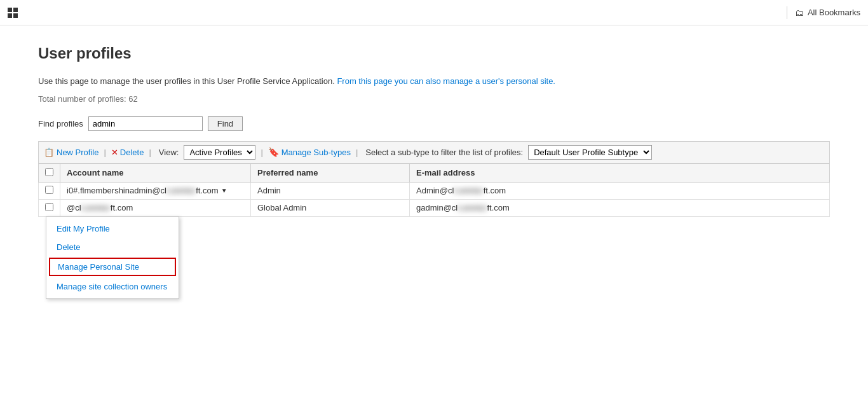 The width and height of the screenshot is (868, 409). I want to click on row-1-dropdown-arrow: ▼, so click(224, 191).